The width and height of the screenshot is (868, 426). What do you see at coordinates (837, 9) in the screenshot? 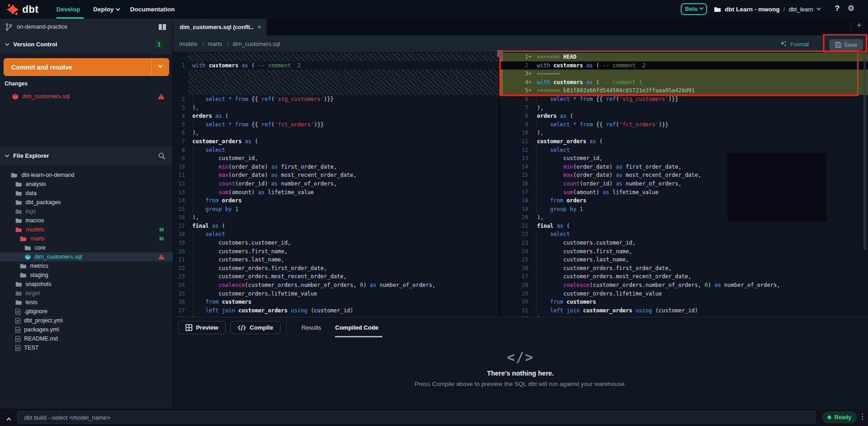
I see `help-icon: ?` at bounding box center [837, 9].